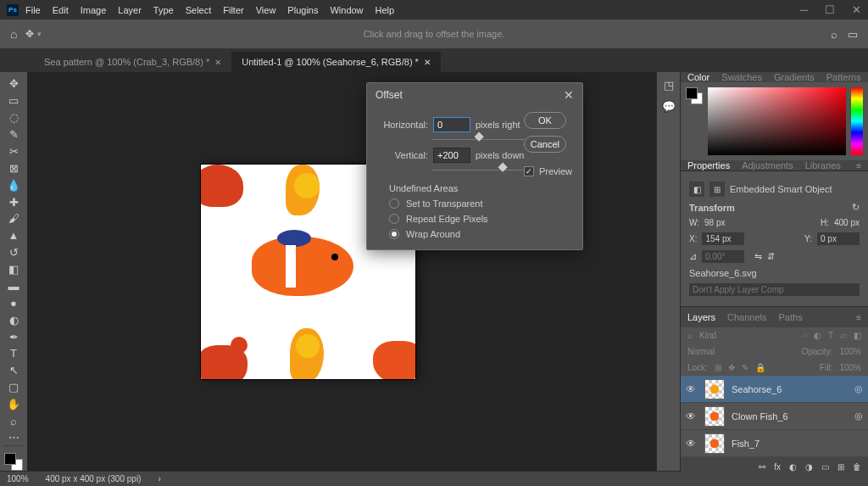  Describe the element at coordinates (14, 168) in the screenshot. I see `frame-tool: ⊠` at that location.